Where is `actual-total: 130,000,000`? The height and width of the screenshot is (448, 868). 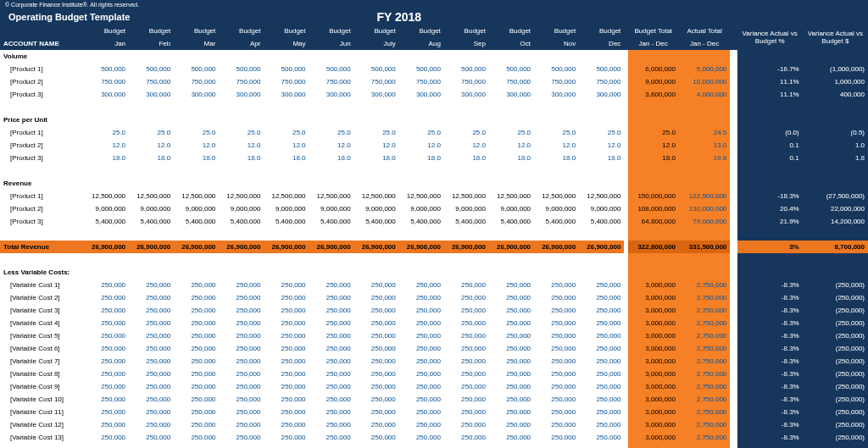 actual-total: 130,000,000 is located at coordinates (704, 208).